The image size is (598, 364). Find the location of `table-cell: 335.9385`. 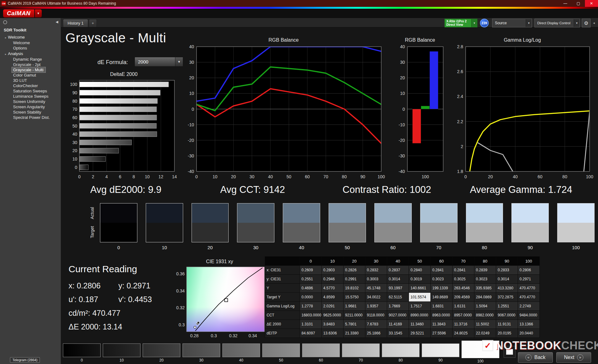

table-cell: 335.9385 is located at coordinates (485, 288).